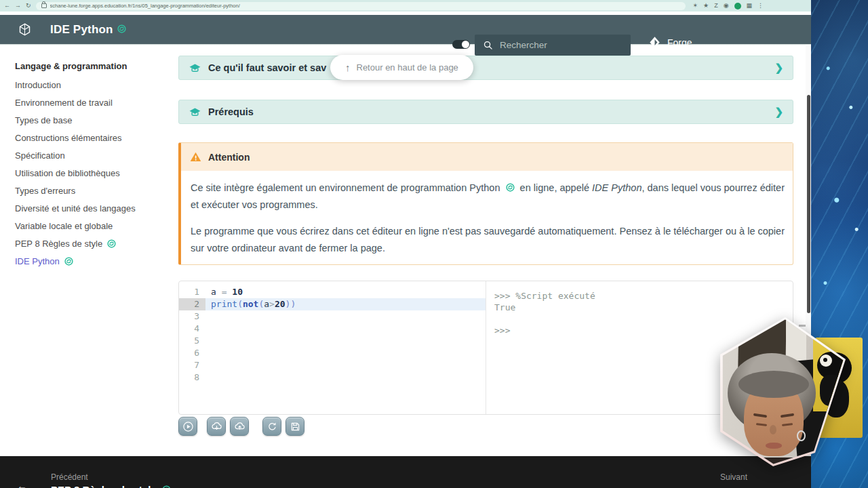 This screenshot has width=868, height=488. I want to click on lock-icon, so click(44, 5).